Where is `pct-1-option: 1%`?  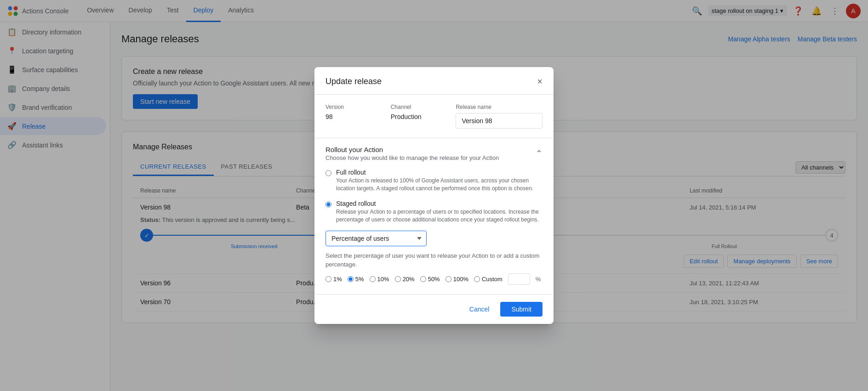
pct-1-option: 1% is located at coordinates (334, 279).